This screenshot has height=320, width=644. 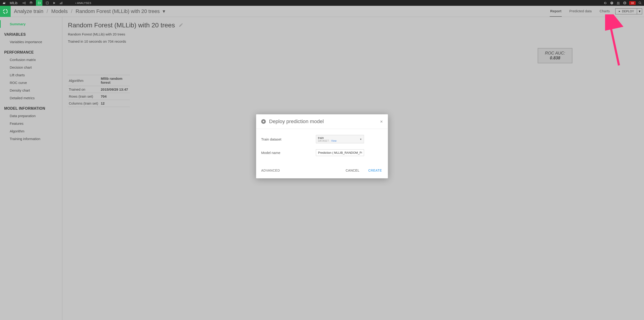 I want to click on analysis-icon, so click(x=39, y=3).